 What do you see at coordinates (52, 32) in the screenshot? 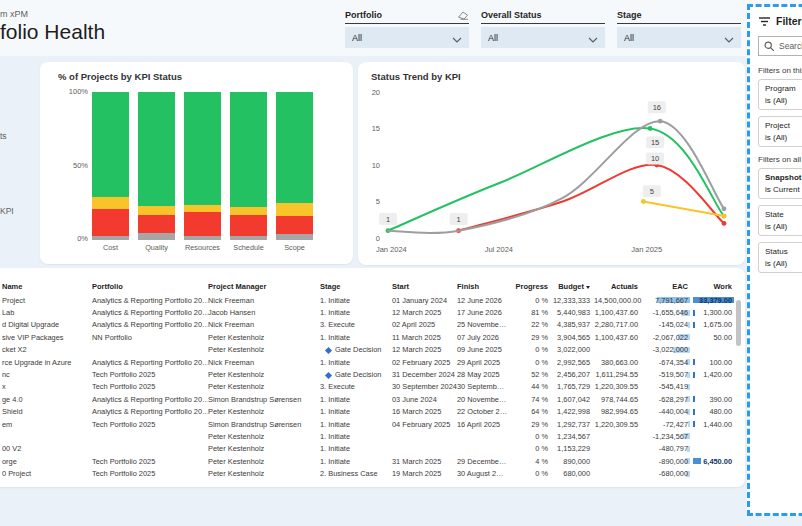
I see `page-title: folio Health` at bounding box center [52, 32].